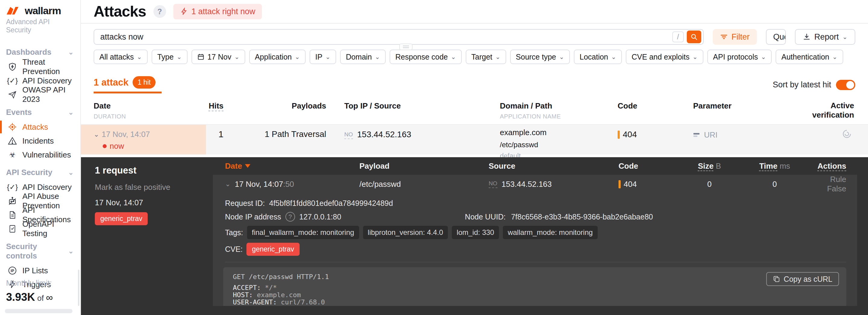 The image size is (868, 315). Describe the element at coordinates (534, 287) in the screenshot. I see `http-request-block: GET /etc/passwd HTTP/1.1 ACCEPT: */* HOS…` at that location.